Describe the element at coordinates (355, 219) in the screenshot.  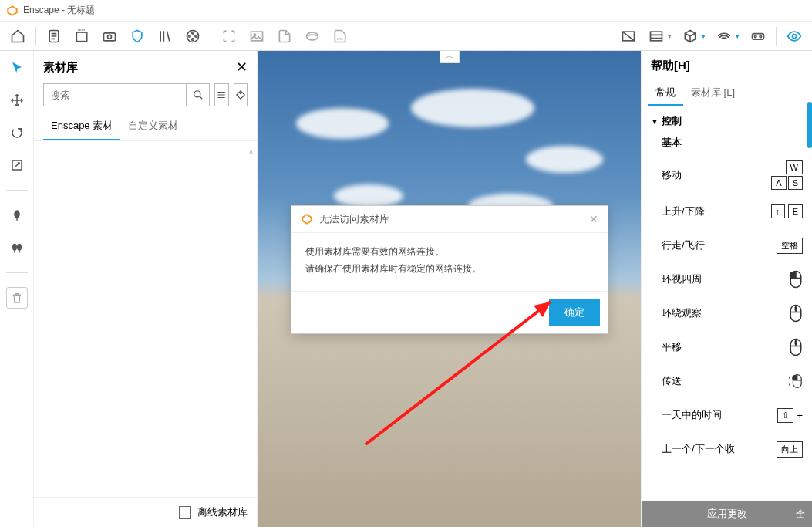
I see `dialog-title: 无法访问素材库` at that location.